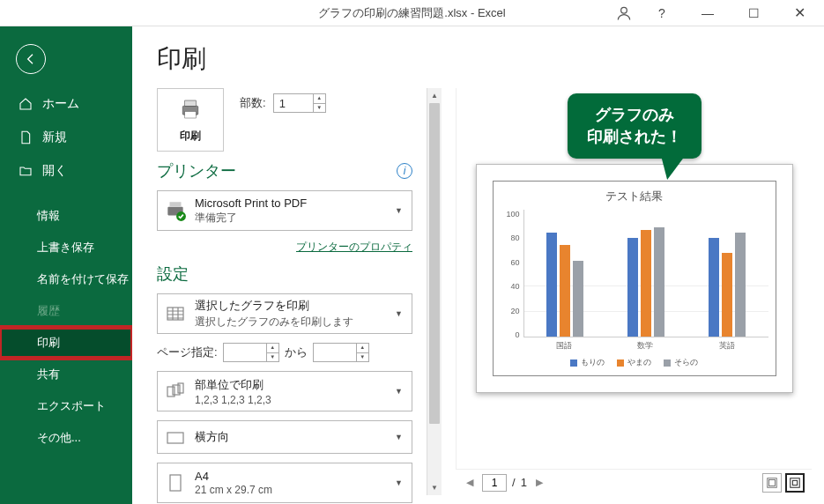  Describe the element at coordinates (175, 211) in the screenshot. I see `printer-status-icon` at that location.